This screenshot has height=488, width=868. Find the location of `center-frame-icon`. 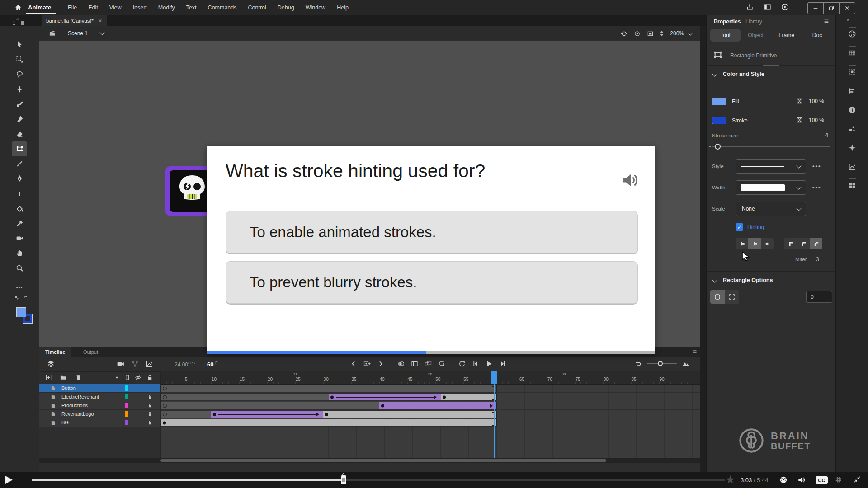

center-frame-icon is located at coordinates (624, 33).